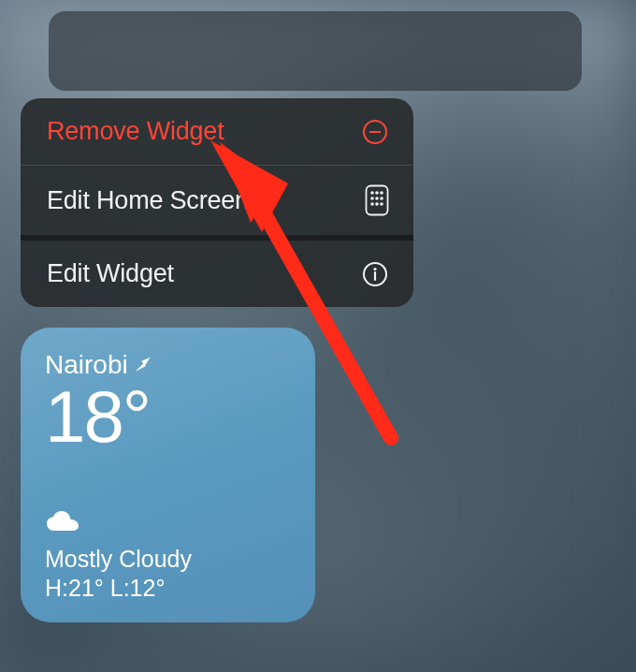 This screenshot has width=636, height=672. I want to click on edit-home-screen-menu-item: Edit Home Screen, so click(217, 203).